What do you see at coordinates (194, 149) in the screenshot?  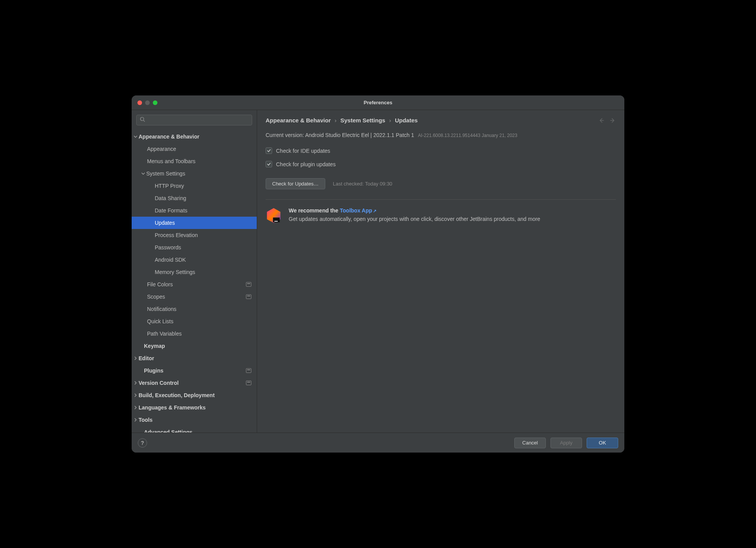 I see `tree-item-appearance: Appearance` at bounding box center [194, 149].